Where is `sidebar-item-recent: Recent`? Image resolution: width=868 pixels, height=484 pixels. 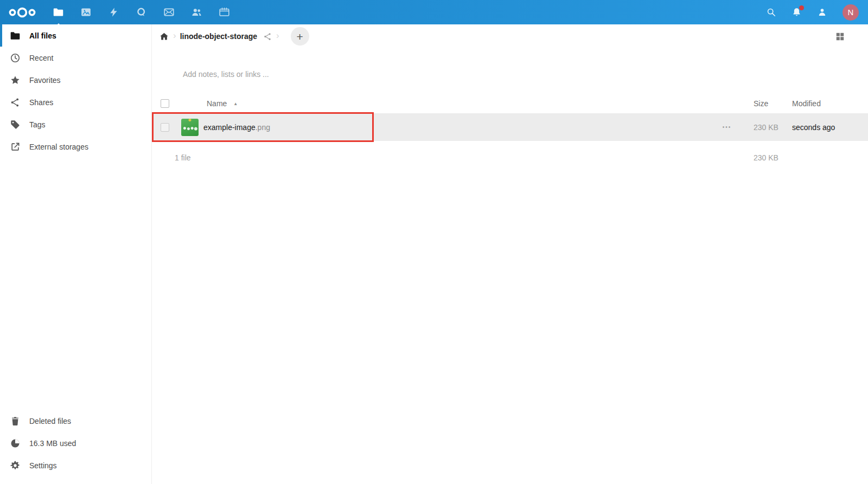
sidebar-item-recent: Recent is located at coordinates (76, 57).